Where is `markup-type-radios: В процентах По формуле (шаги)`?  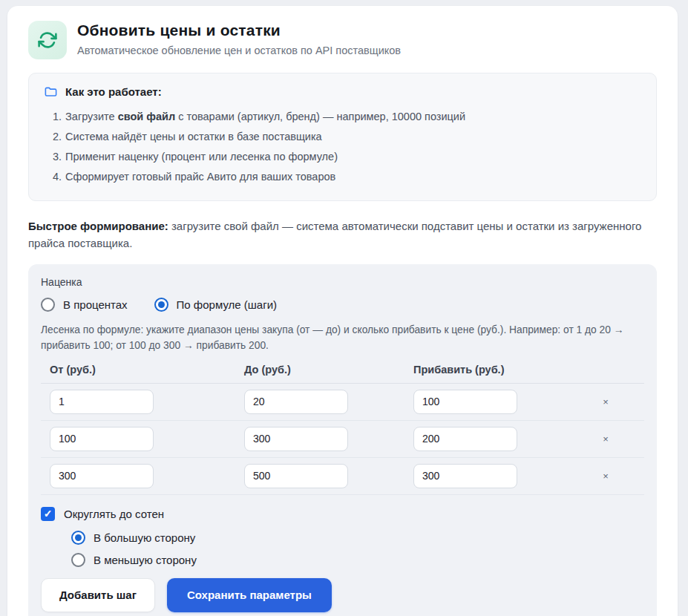
markup-type-radios: В процентах По формуле (шаги) is located at coordinates (343, 304).